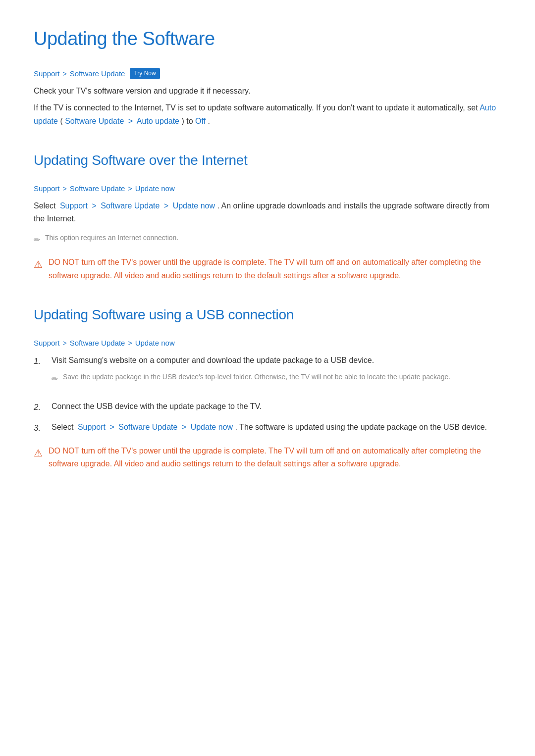  I want to click on intro-auto-update2: Auto update, so click(158, 121).